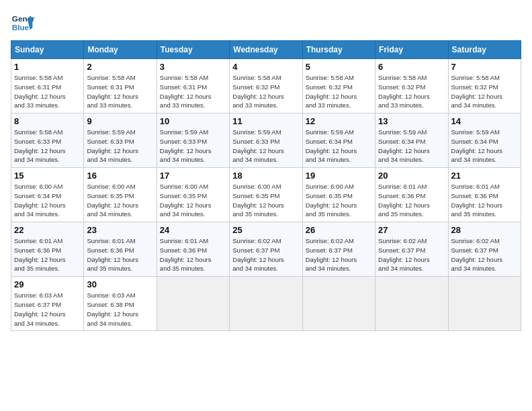  What do you see at coordinates (412, 195) in the screenshot?
I see `calendar-day-20: 20Sunrise: 6:01 AM Sunset: 6:36 PM Dayli…` at bounding box center [412, 195].